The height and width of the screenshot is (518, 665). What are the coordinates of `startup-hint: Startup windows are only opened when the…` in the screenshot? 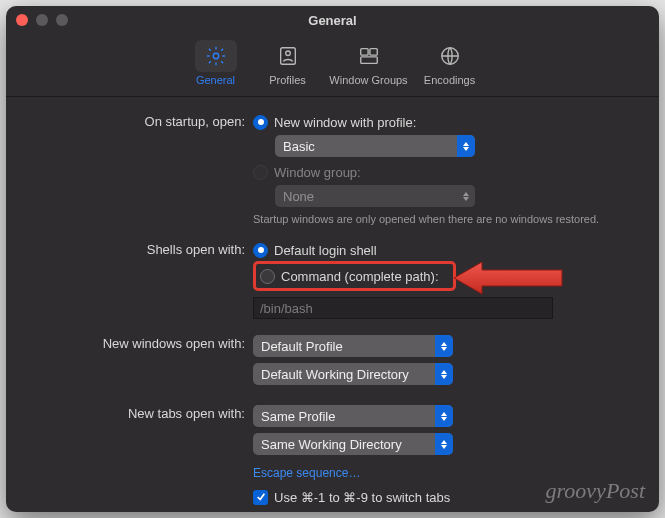 It's located at (445, 219).